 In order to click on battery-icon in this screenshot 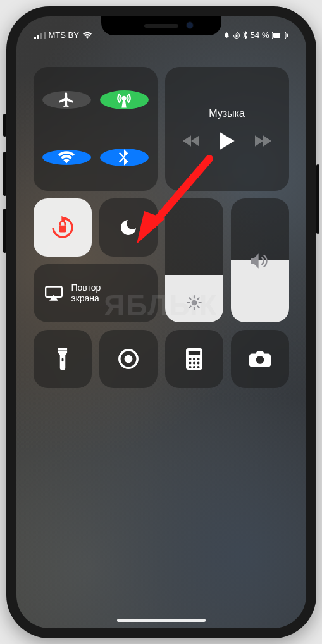, I will do `click(280, 35)`.